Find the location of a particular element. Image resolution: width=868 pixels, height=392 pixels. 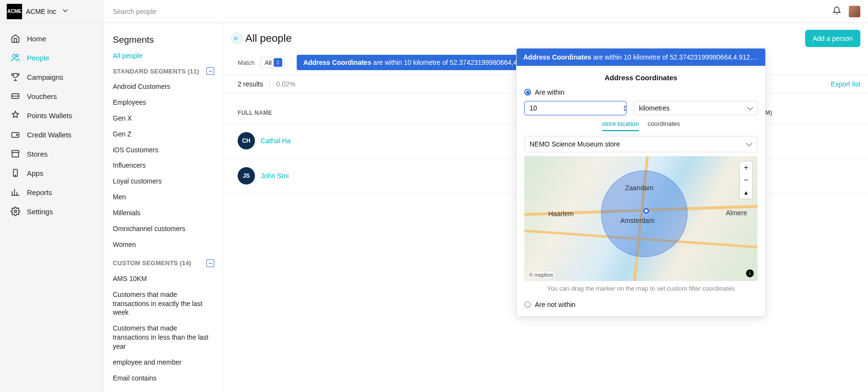

person-avatar: JS is located at coordinates (246, 176).